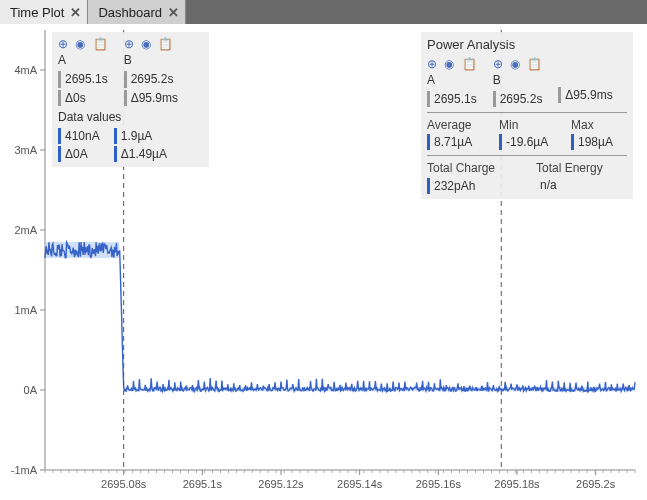 Image resolution: width=647 pixels, height=500 pixels. I want to click on tab-dashboard: Dashboard ✕, so click(137, 12).